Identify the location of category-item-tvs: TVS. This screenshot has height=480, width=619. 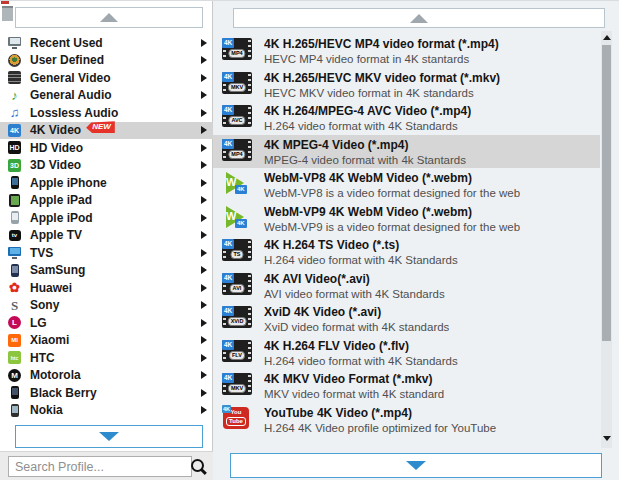
(106, 253).